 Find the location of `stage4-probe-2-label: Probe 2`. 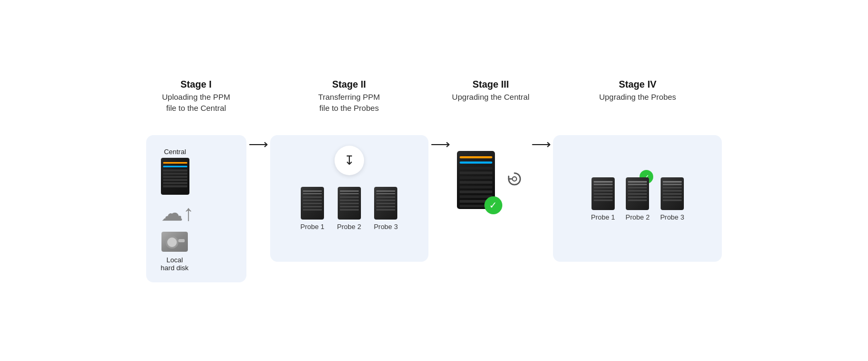

stage4-probe-2-label: Probe 2 is located at coordinates (638, 217).